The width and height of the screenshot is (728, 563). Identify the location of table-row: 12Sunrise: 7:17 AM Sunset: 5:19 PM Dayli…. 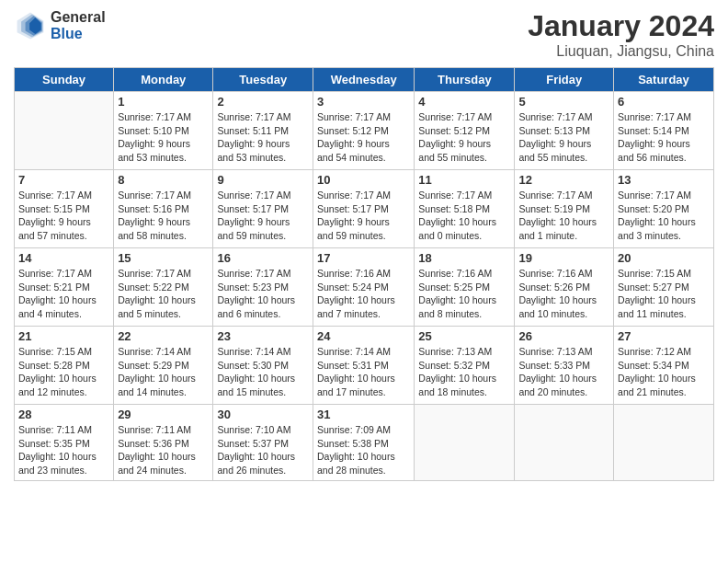
(564, 210).